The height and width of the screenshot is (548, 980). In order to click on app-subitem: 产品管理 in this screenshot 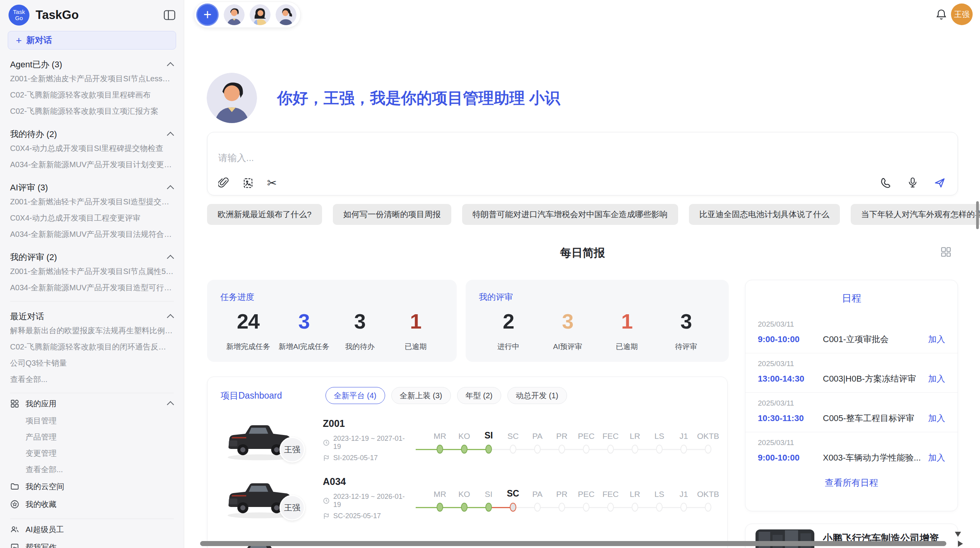, I will do `click(92, 437)`.